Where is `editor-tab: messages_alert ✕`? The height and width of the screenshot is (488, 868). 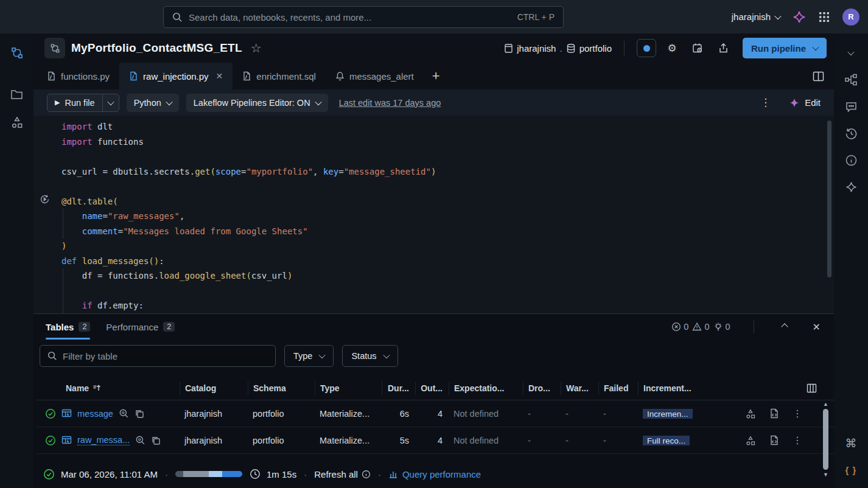 editor-tab: messages_alert ✕ is located at coordinates (375, 76).